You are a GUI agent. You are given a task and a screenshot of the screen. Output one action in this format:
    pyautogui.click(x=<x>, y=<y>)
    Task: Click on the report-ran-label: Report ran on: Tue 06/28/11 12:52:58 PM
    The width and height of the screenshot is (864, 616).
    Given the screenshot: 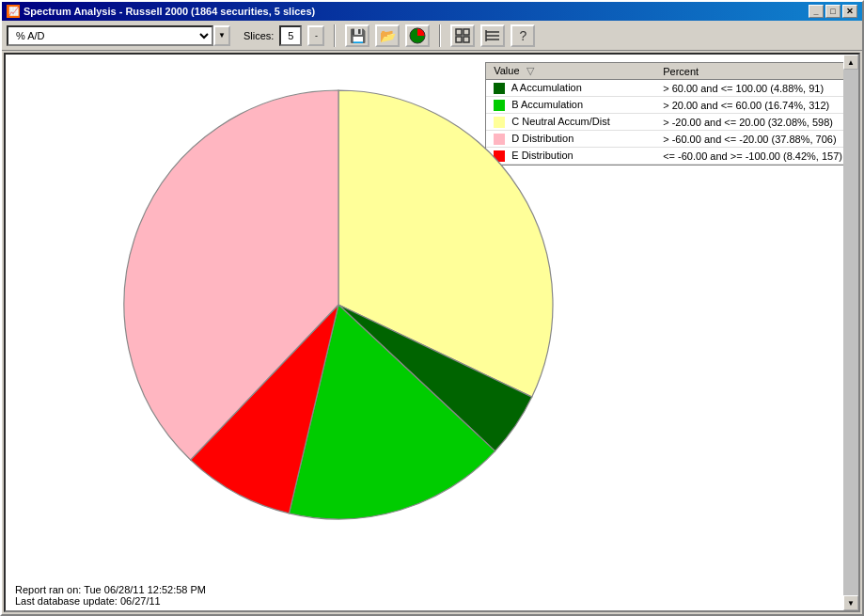 What is the action you would take?
    pyautogui.click(x=425, y=590)
    